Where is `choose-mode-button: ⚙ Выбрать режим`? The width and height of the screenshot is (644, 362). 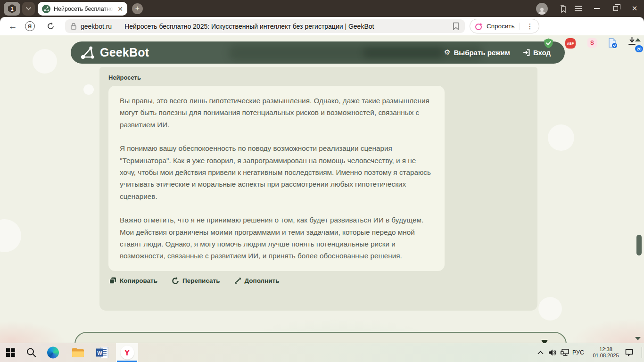 choose-mode-button: ⚙ Выбрать режим is located at coordinates (477, 53).